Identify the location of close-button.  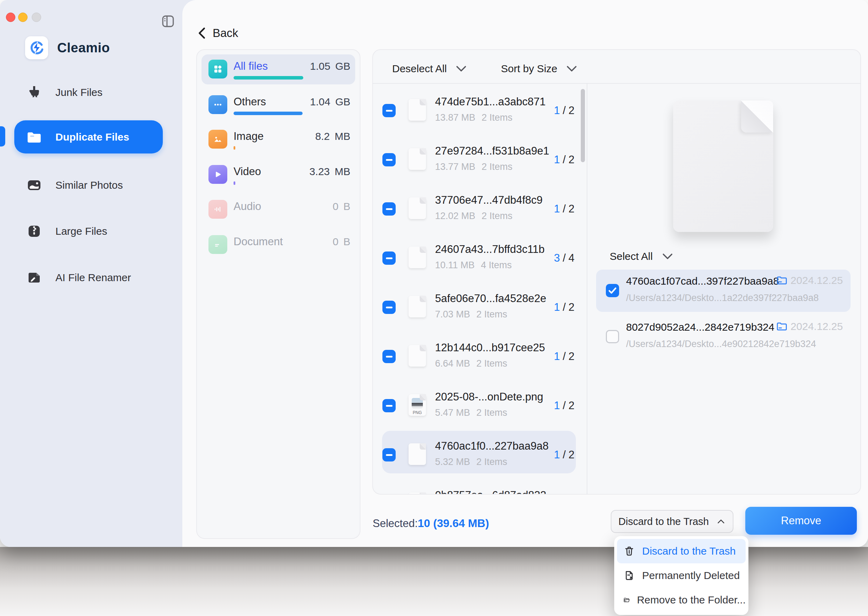
(11, 17).